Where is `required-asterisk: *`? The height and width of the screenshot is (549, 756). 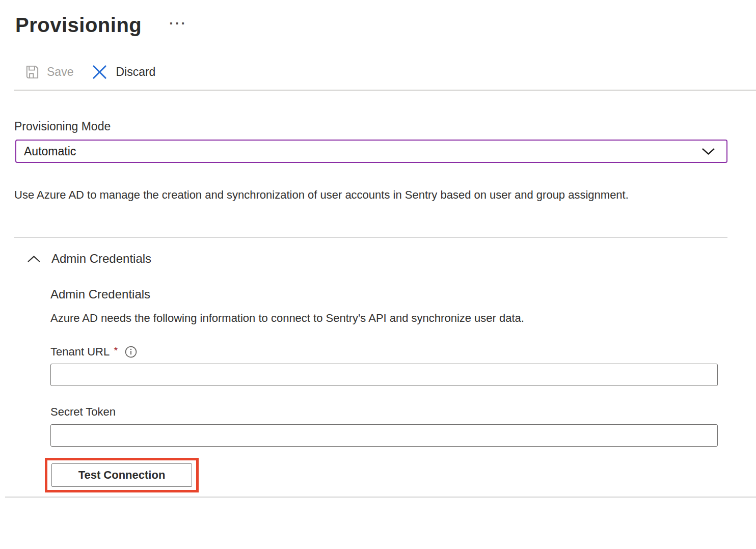
required-asterisk: * is located at coordinates (116, 350).